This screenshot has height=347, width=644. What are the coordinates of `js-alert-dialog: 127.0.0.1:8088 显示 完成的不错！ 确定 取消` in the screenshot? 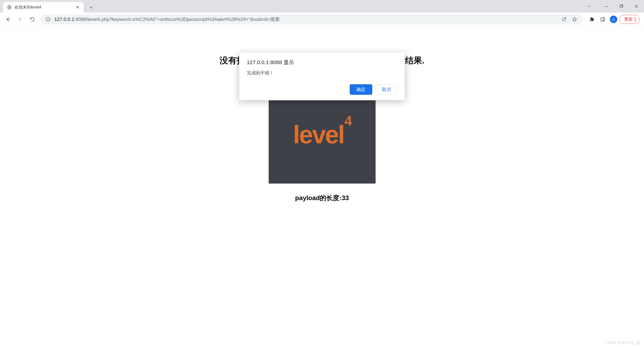 It's located at (322, 76).